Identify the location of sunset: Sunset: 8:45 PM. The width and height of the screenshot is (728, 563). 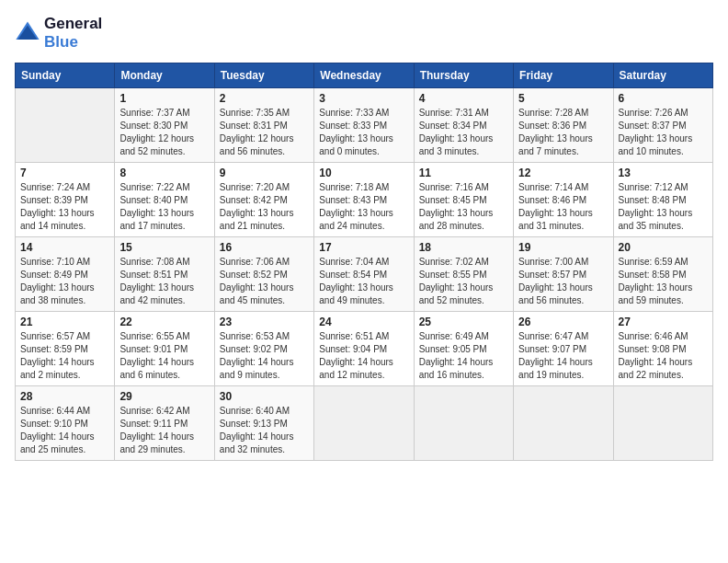
(463, 201).